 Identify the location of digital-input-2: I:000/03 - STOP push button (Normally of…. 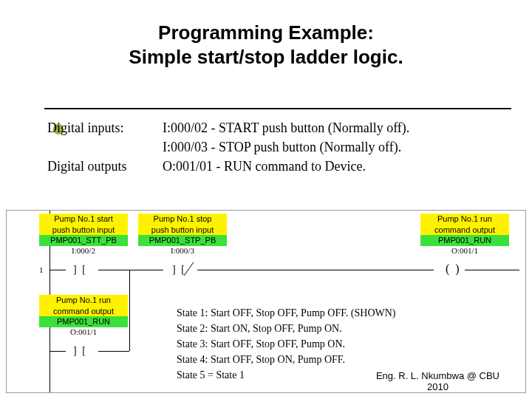
(340, 147).